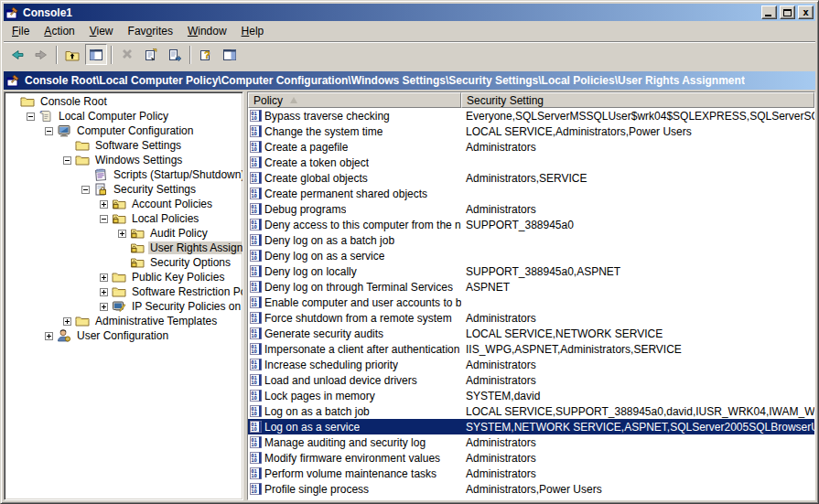  I want to click on list-row: 0110Lock pages in memorySYSTEM,david, so click(531, 395).